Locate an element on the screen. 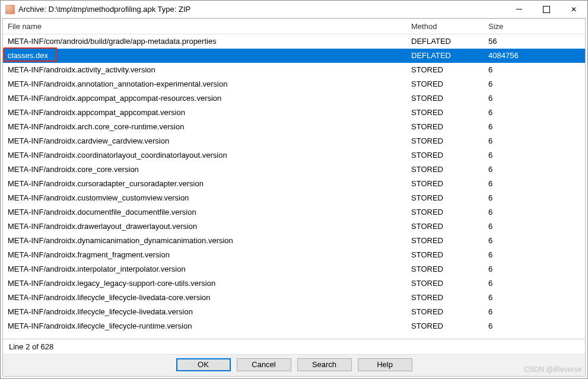 The height and width of the screenshot is (379, 588). table-row: META-INF/androidx.interpolator_interpola… is located at coordinates (294, 269).